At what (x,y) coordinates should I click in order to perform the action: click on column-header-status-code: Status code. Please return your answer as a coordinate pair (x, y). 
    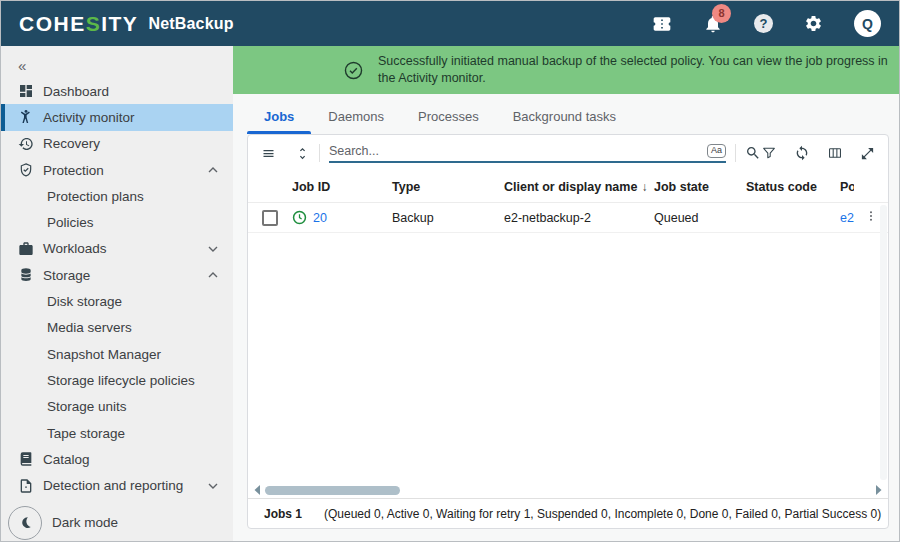
    Looking at the image, I should click on (793, 187).